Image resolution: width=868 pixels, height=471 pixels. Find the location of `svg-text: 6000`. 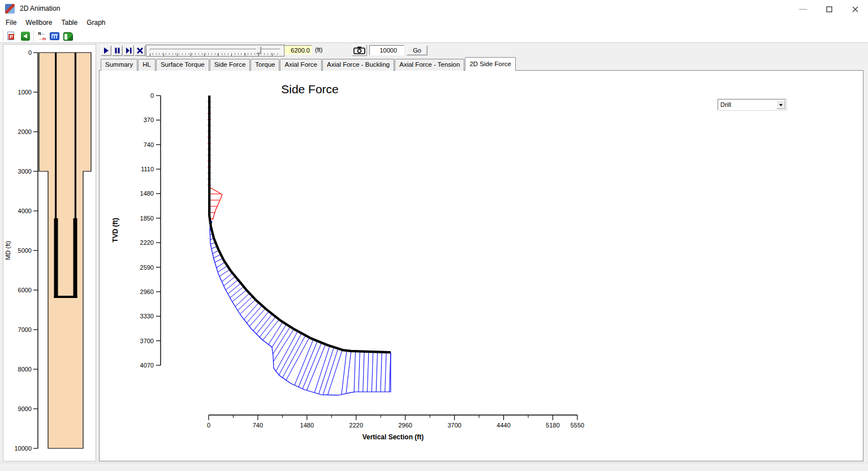

svg-text: 6000 is located at coordinates (25, 290).